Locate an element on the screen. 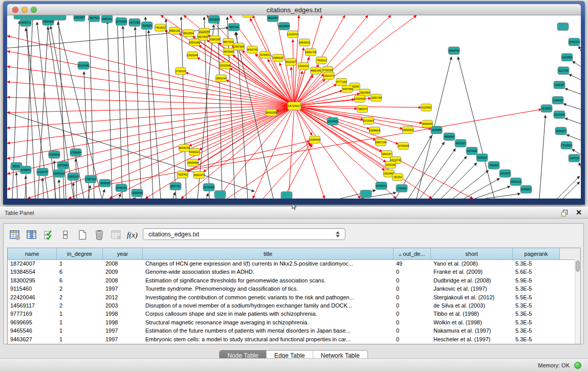 The height and width of the screenshot is (372, 588). column-header-title: title is located at coordinates (268, 254).